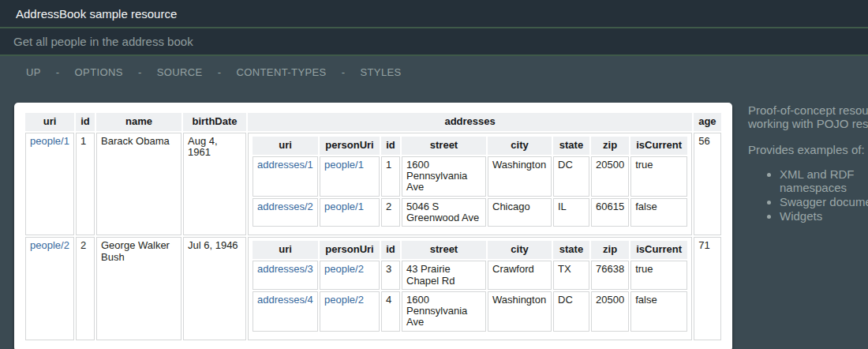  Describe the element at coordinates (470, 177) in the screenshot. I see `address-row: addresses/1people/111600 Pennsylvania Av…` at that location.